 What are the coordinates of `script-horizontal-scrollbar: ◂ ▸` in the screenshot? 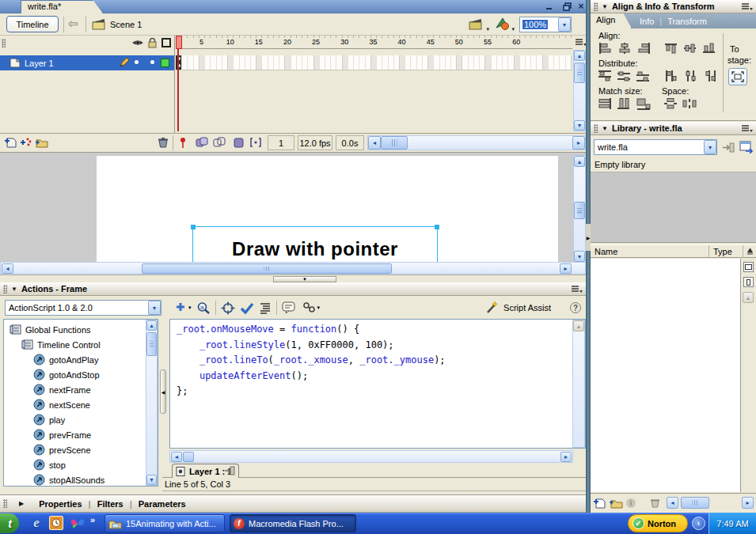 It's located at (371, 456).